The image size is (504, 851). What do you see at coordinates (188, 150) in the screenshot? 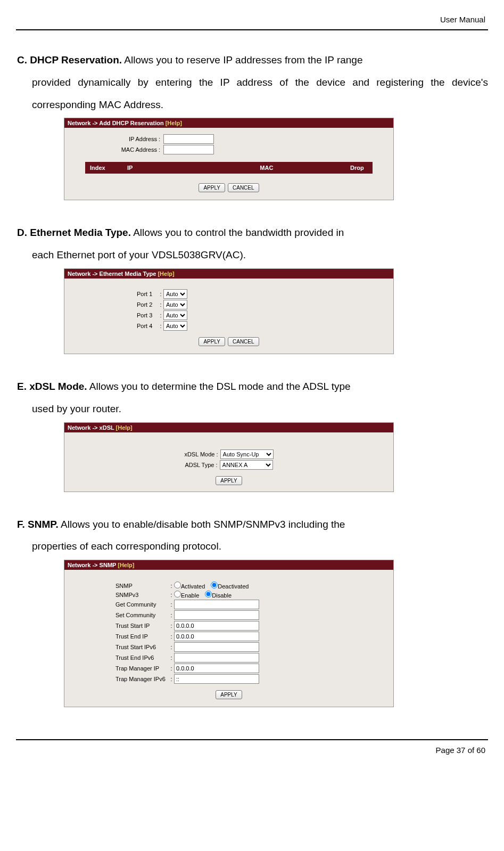
I see `mac-input` at bounding box center [188, 150].